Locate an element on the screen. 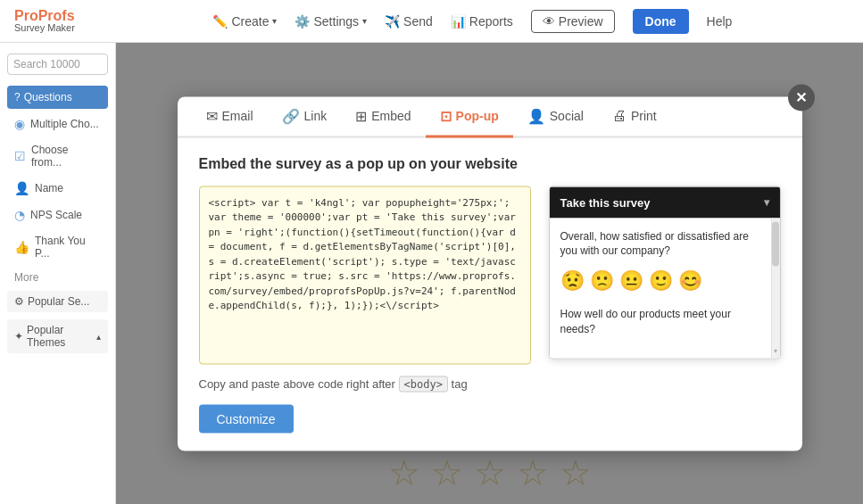  embed-icon: ⊞ is located at coordinates (361, 116).